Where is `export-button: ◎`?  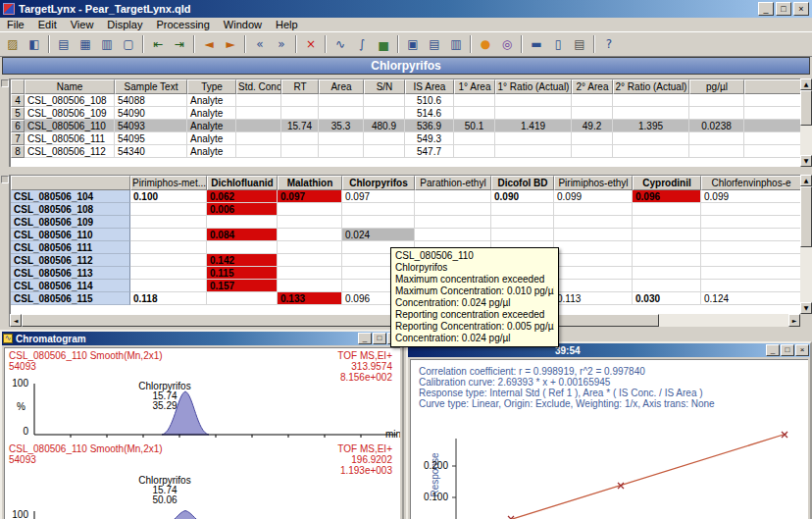
export-button: ◎ is located at coordinates (507, 44).